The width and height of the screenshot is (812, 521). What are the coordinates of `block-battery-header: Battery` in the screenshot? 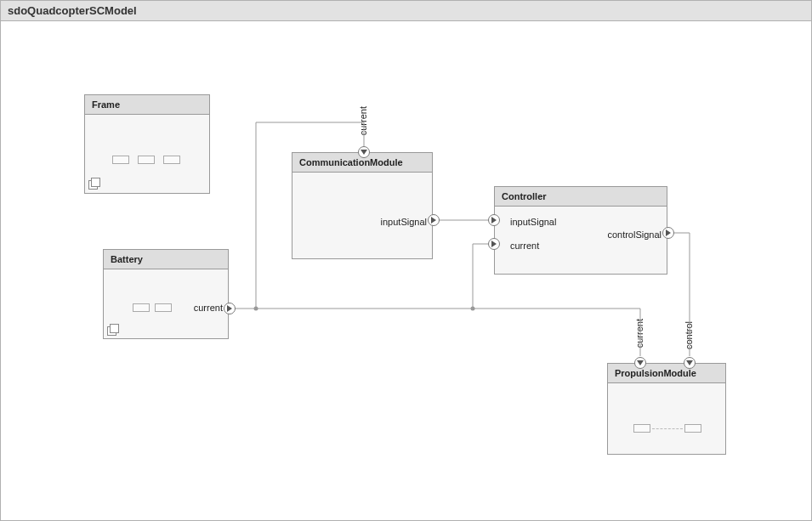 It's located at (166, 260).